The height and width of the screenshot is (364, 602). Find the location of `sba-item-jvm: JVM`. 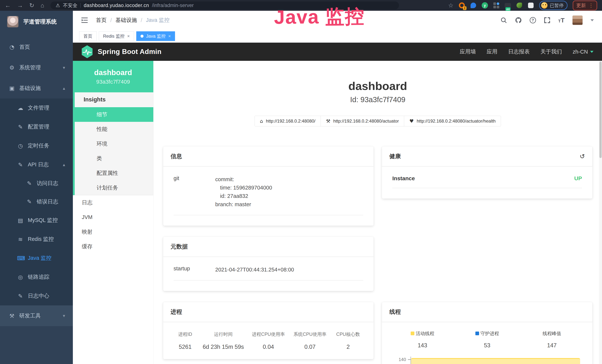

sba-item-jvm: JVM is located at coordinates (113, 217).